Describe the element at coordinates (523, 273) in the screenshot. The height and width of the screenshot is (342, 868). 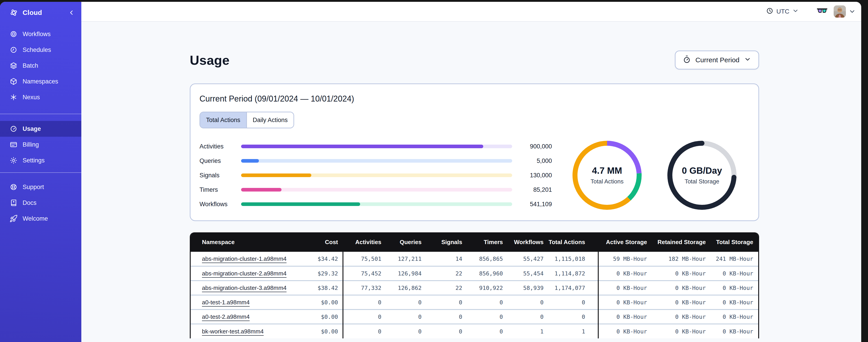
I see `table-cell: 55,454` at that location.